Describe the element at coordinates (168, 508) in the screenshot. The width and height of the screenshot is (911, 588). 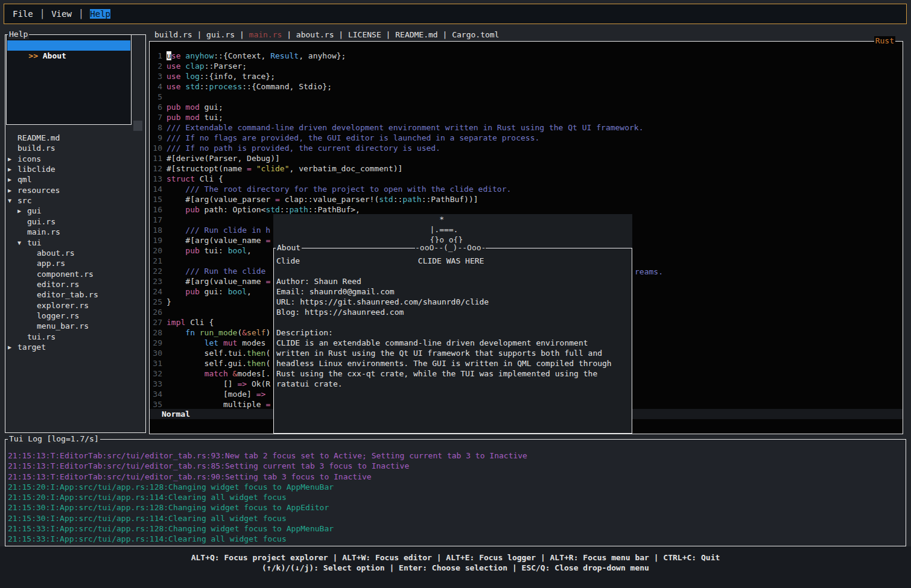
I see `log-entry: 21:15:30:I:App:src/tui/app.rs:128:Changi…` at that location.